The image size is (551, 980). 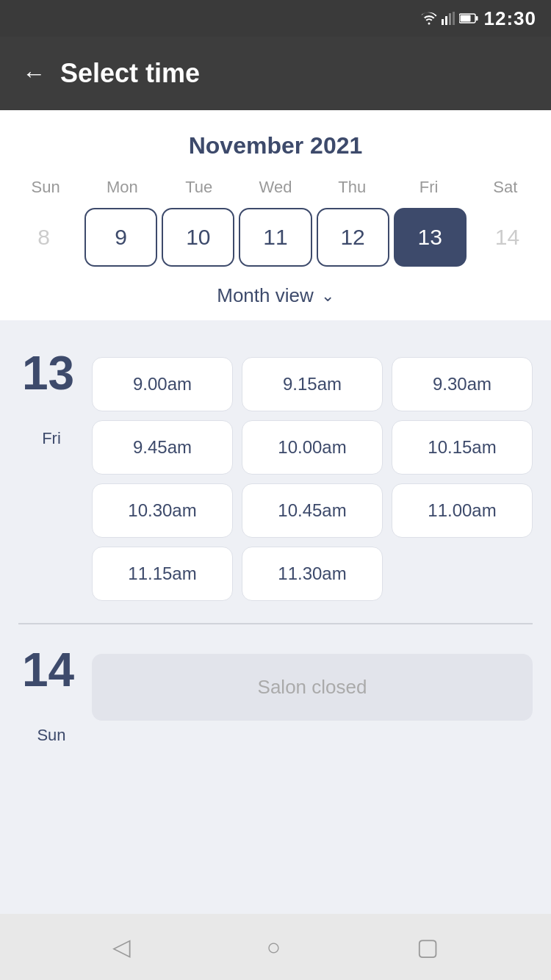 I want to click on status-icons, so click(x=450, y=18).